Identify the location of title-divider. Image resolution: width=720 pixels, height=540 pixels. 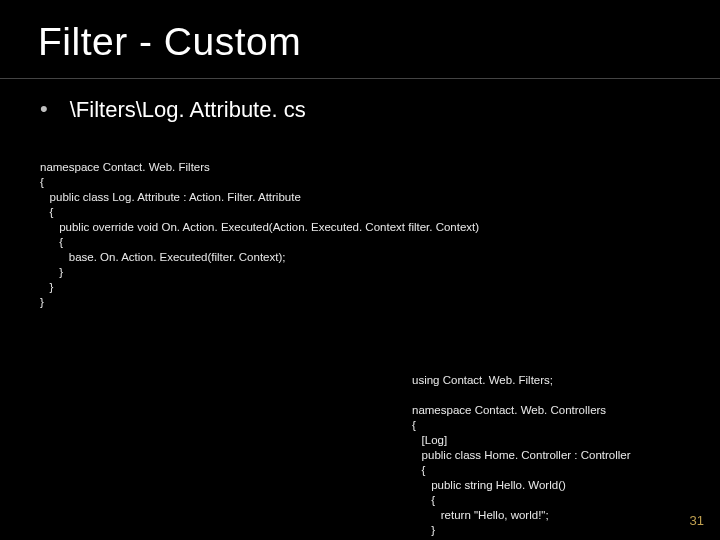
(360, 78).